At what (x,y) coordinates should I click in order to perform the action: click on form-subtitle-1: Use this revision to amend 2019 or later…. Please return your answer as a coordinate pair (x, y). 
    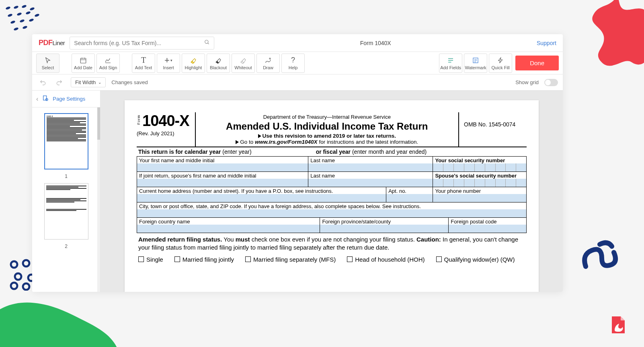
    Looking at the image, I should click on (327, 136).